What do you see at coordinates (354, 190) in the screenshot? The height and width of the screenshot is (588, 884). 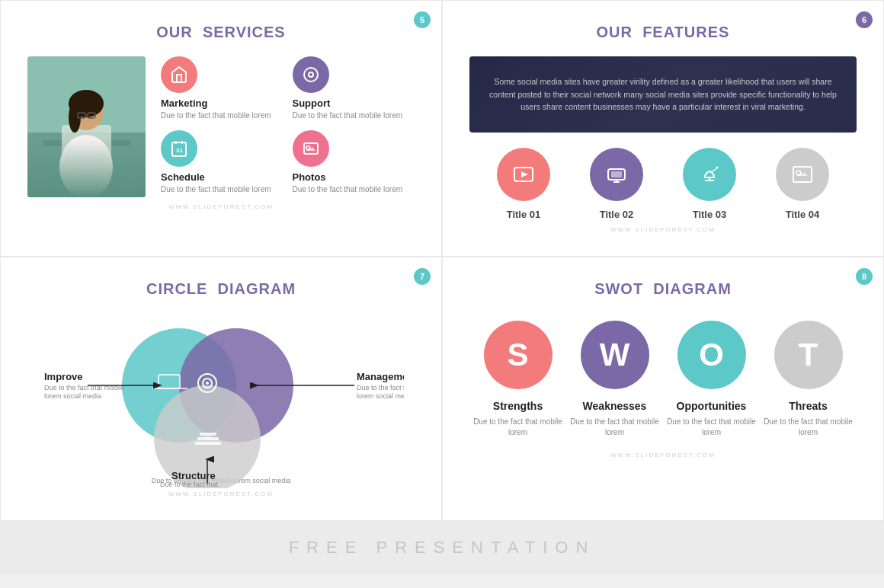 I see `photos-desc: Due to the fact that mobile lorem` at bounding box center [354, 190].